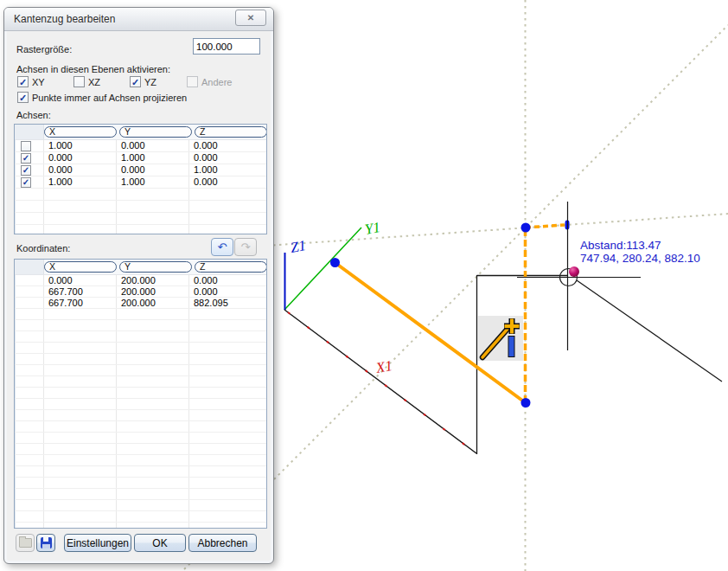 This screenshot has height=571, width=728. I want to click on row-spacer-cell, so click(29, 292).